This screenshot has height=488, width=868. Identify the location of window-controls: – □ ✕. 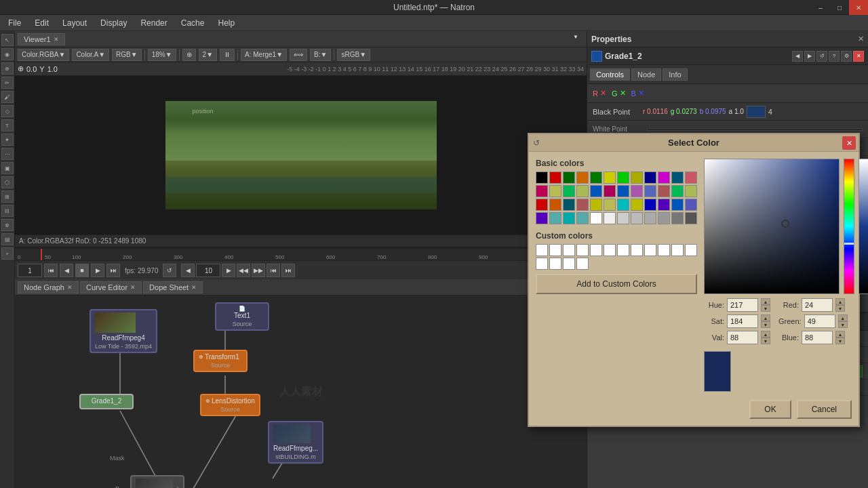
(840, 7).